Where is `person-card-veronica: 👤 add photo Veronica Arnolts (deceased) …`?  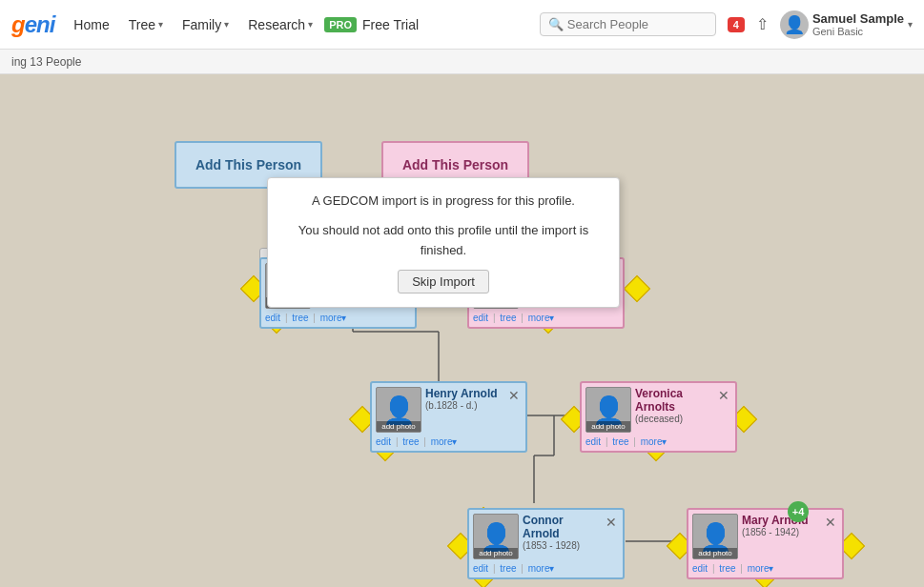
person-card-veronica: 👤 add photo Veronica Arnolts (deceased) … is located at coordinates (658, 417).